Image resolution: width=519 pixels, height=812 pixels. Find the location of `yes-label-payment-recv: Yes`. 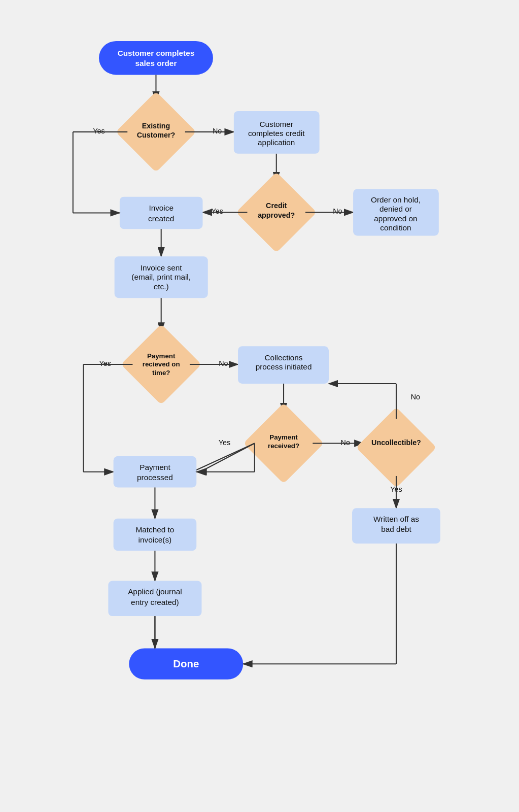

yes-label-payment-recv: Yes is located at coordinates (224, 443).